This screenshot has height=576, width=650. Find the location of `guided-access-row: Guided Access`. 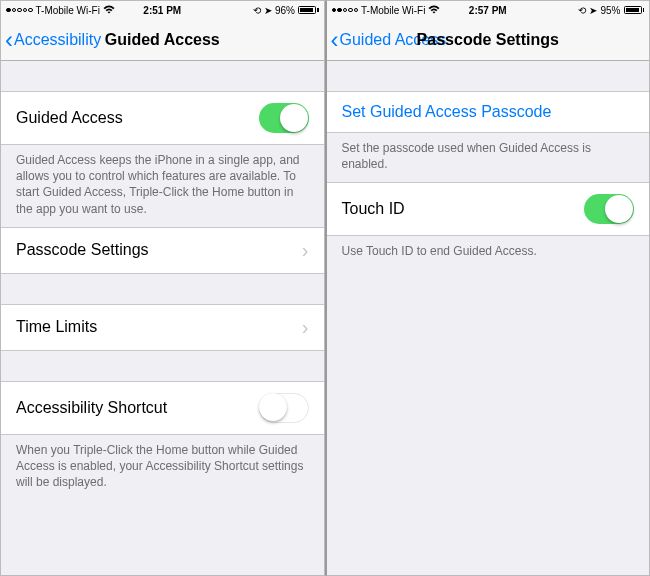

guided-access-row: Guided Access is located at coordinates (162, 118).